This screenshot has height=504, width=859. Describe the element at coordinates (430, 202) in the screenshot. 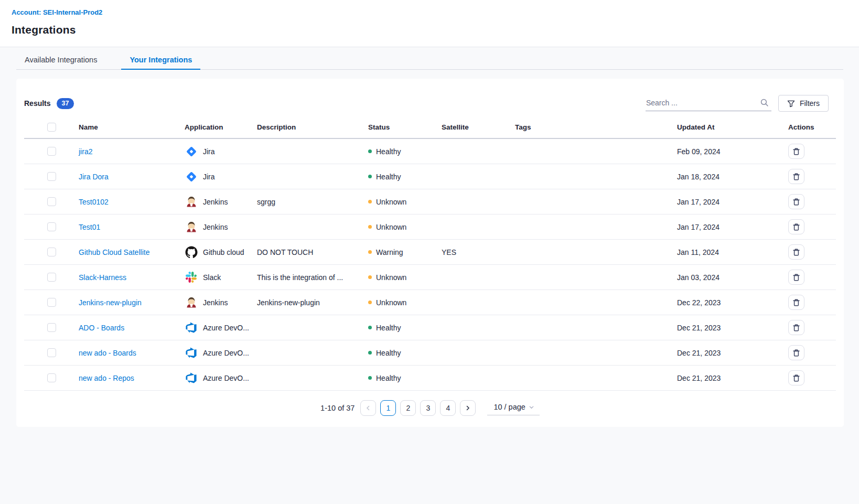

I see `table-row: Test0102JenkinssgrggUnknownJan 17, 2024` at that location.